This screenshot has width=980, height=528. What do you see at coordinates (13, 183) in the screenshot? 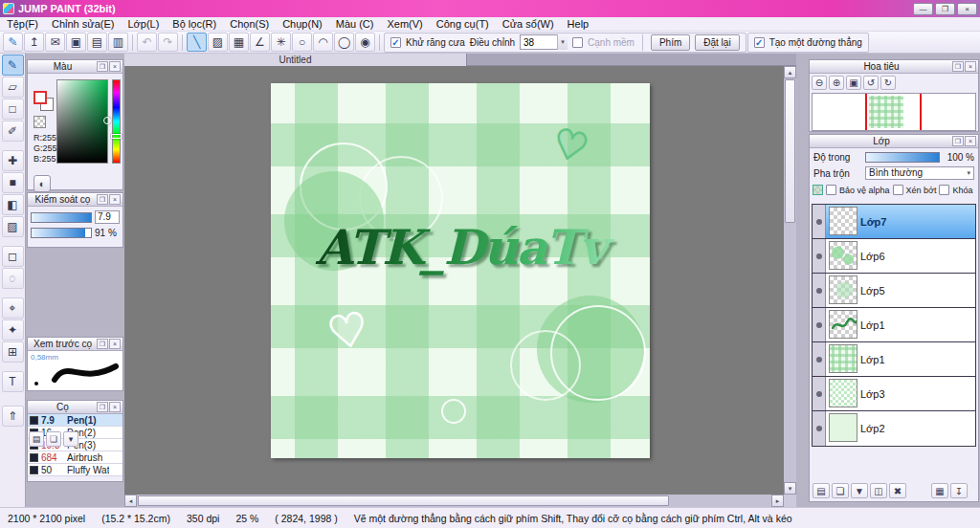
I see `tool-fill-rect: ■` at bounding box center [13, 183].